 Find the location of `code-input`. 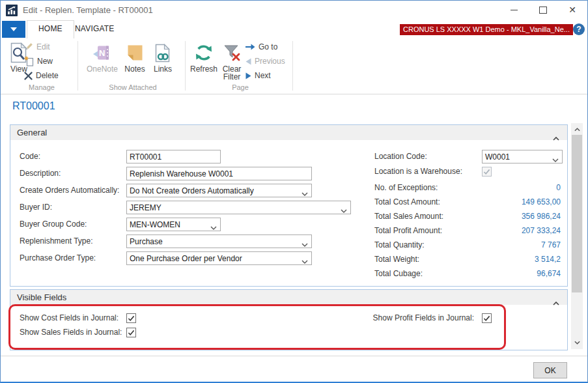

code-input is located at coordinates (173, 156).